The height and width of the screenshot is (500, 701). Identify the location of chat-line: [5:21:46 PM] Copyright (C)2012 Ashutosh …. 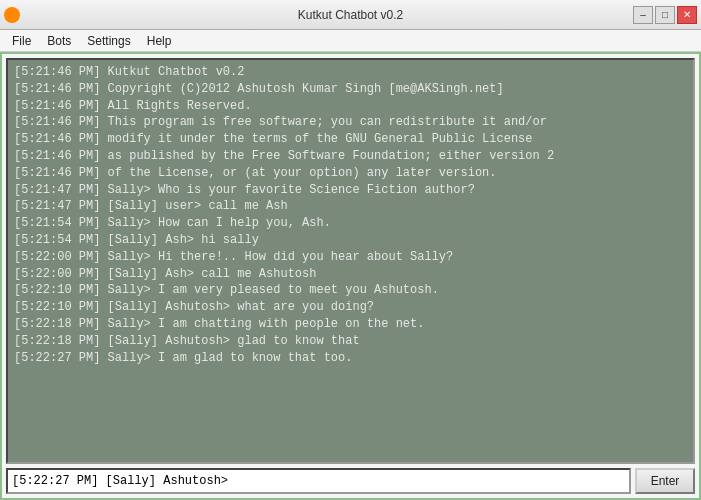
(350, 90).